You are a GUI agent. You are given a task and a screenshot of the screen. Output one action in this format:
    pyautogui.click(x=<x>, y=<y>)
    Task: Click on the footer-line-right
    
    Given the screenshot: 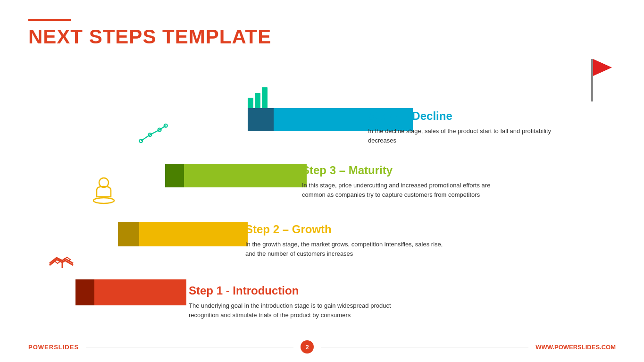 What is the action you would take?
    pyautogui.click(x=425, y=347)
    